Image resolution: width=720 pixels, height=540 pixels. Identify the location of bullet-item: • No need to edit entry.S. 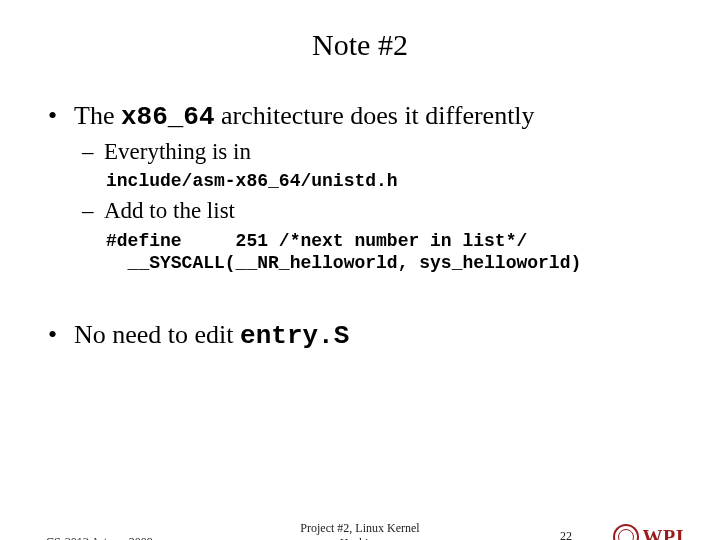
(360, 336).